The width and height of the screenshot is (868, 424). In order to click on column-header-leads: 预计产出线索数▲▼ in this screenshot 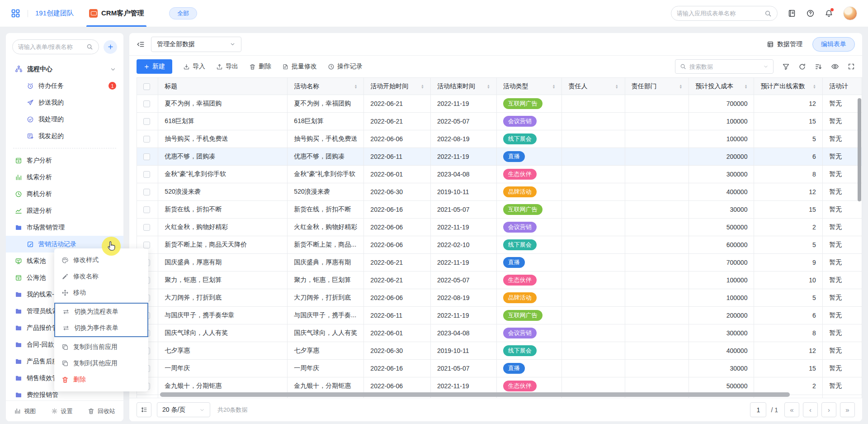, I will do `click(788, 86)`.